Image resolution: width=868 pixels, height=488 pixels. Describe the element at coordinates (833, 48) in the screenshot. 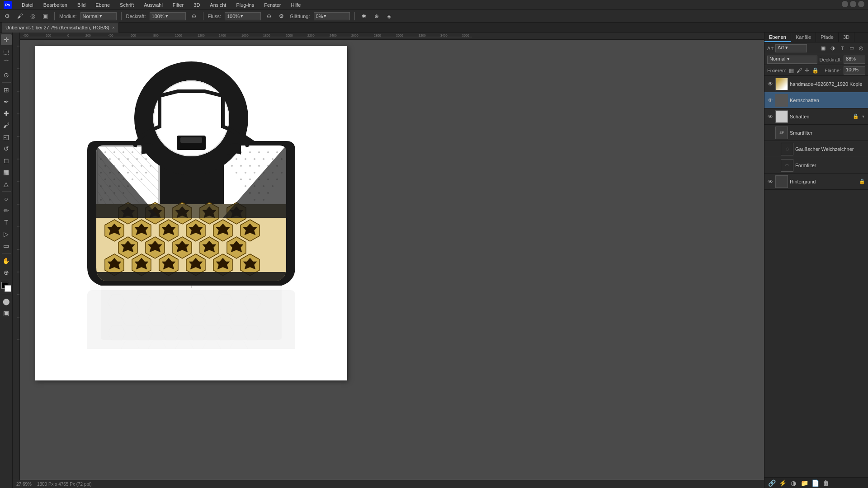

I see `filter-adj-icon: ◑` at that location.